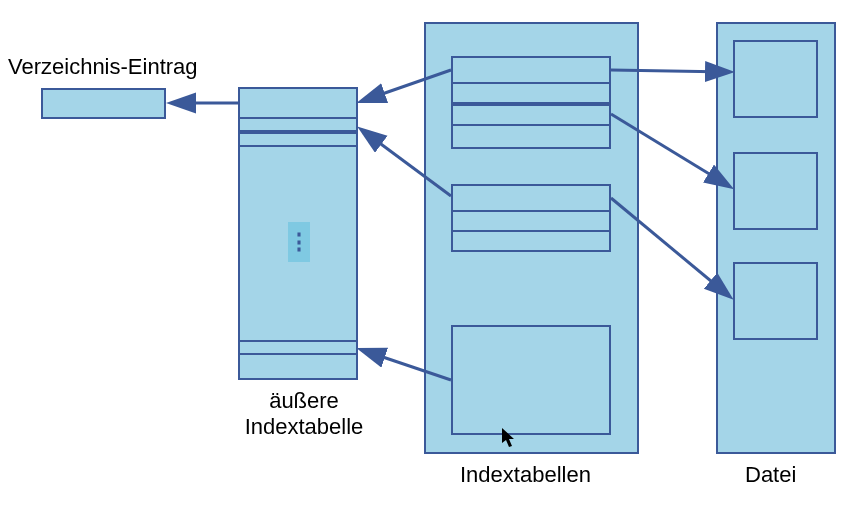 This screenshot has height=511, width=857. I want to click on outer-row-last, so click(298, 348).